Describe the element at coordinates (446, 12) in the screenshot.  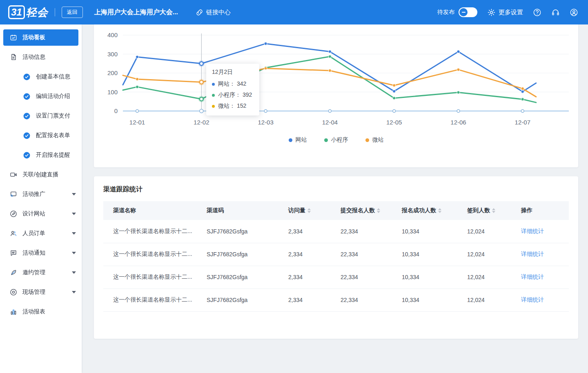
I see `publish-status-label: 待发布` at that location.